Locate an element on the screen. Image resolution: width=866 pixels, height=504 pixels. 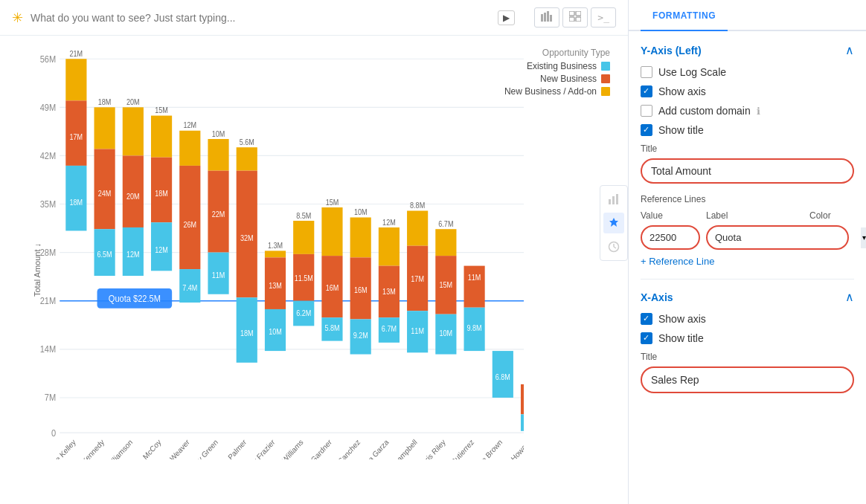
svg-text: 24M is located at coordinates (105, 194).